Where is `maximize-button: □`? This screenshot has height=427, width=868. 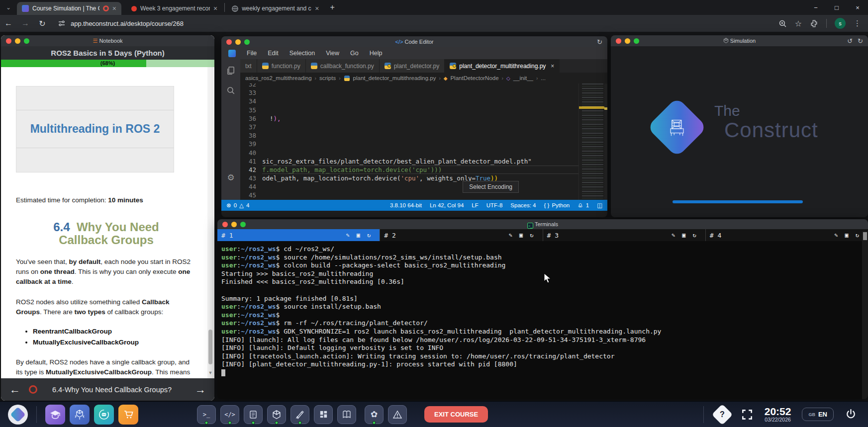
maximize-button: □ is located at coordinates (837, 7).